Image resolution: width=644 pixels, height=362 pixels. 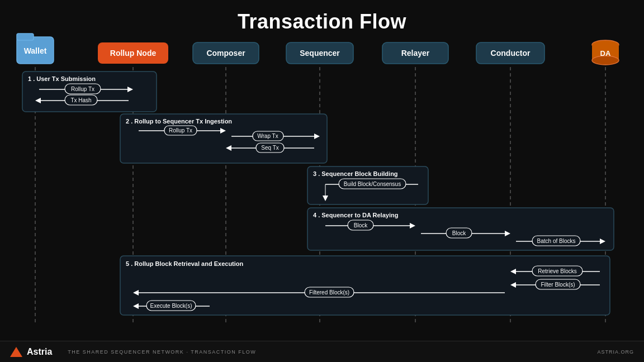 What do you see at coordinates (372, 184) in the screenshot?
I see `svg-text: Build Block/Consensus` at bounding box center [372, 184].